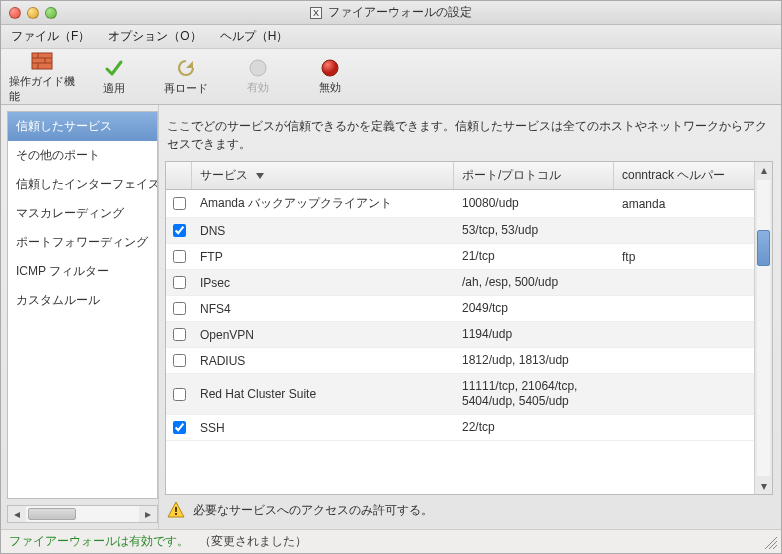  What do you see at coordinates (400, 12) in the screenshot?
I see `window-title: ファイアーウォールの設定` at bounding box center [400, 12].